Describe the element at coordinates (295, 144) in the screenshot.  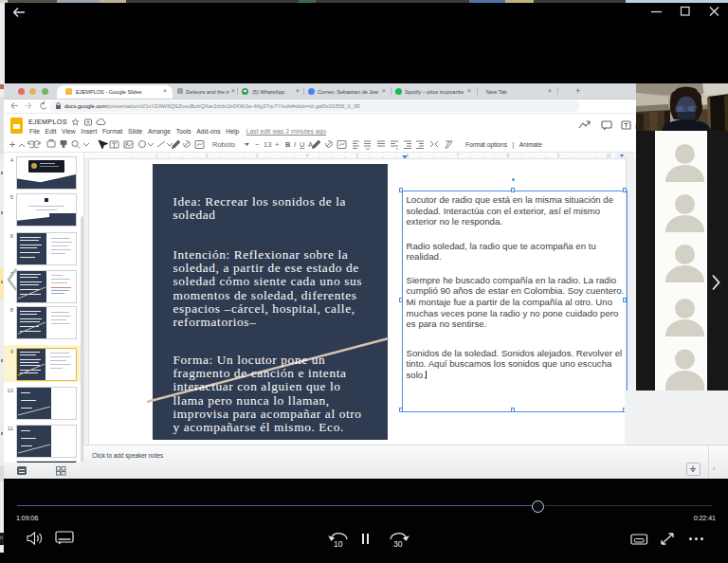
I see `svg-text: I` at that location.